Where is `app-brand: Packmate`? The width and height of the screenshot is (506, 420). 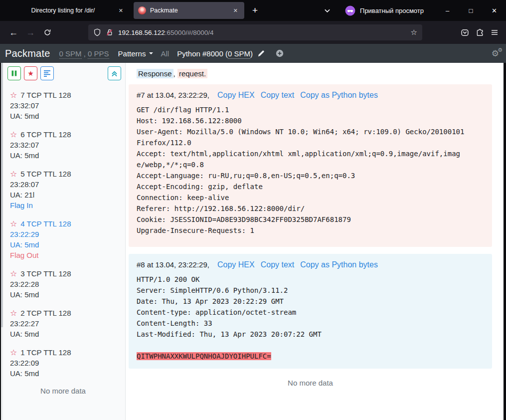
app-brand: Packmate is located at coordinates (28, 54).